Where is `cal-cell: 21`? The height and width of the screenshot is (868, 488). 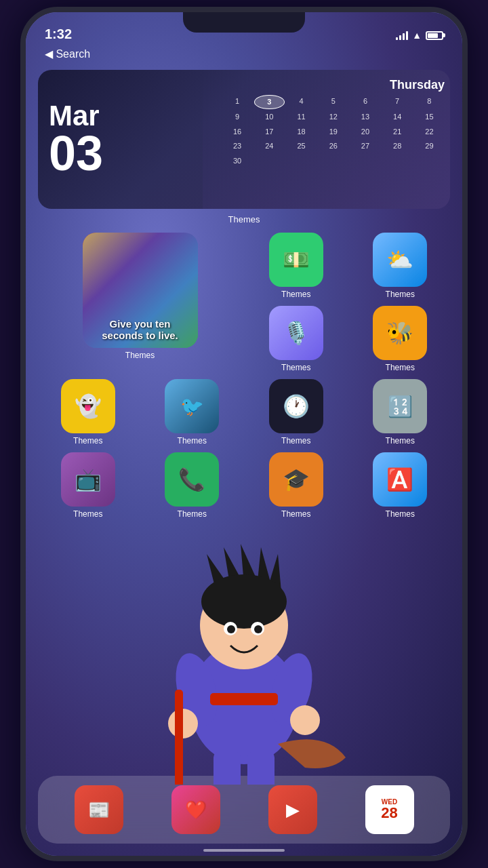 cal-cell: 21 is located at coordinates (397, 132).